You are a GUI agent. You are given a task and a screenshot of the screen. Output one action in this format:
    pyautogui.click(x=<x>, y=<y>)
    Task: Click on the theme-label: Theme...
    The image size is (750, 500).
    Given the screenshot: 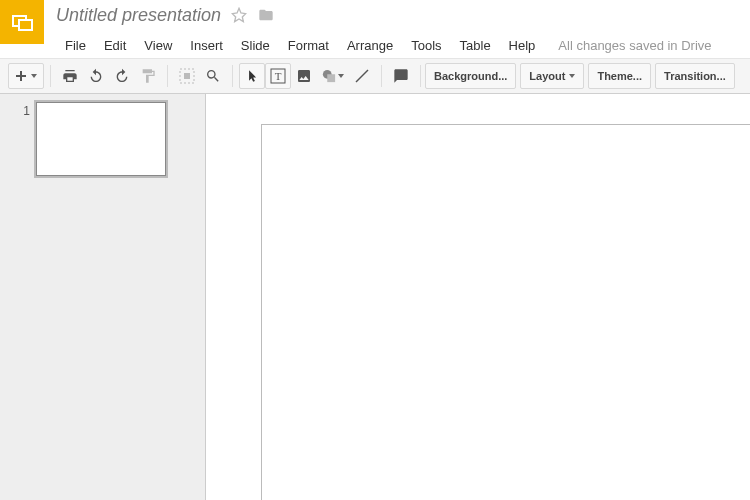 What is the action you would take?
    pyautogui.click(x=620, y=76)
    